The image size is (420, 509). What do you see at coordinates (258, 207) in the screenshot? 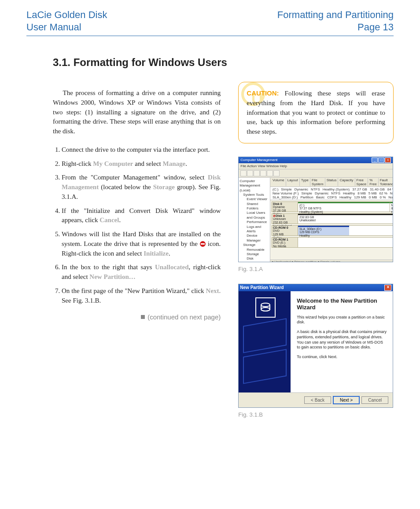
I see `tree-shared-folders: Shared Folders` at bounding box center [258, 207].